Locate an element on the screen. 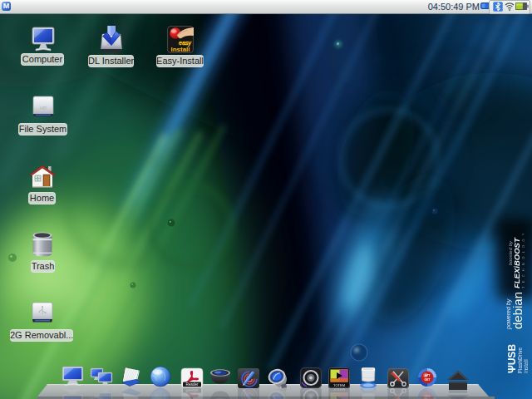 The height and width of the screenshot is (399, 532). svg-text: Install is located at coordinates (180, 50).